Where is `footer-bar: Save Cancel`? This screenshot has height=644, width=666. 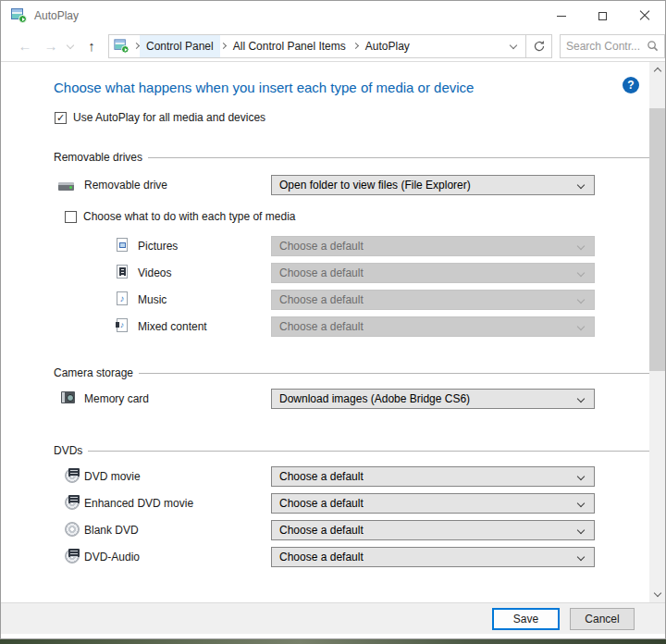 footer-bar: Save Cancel is located at coordinates (333, 618).